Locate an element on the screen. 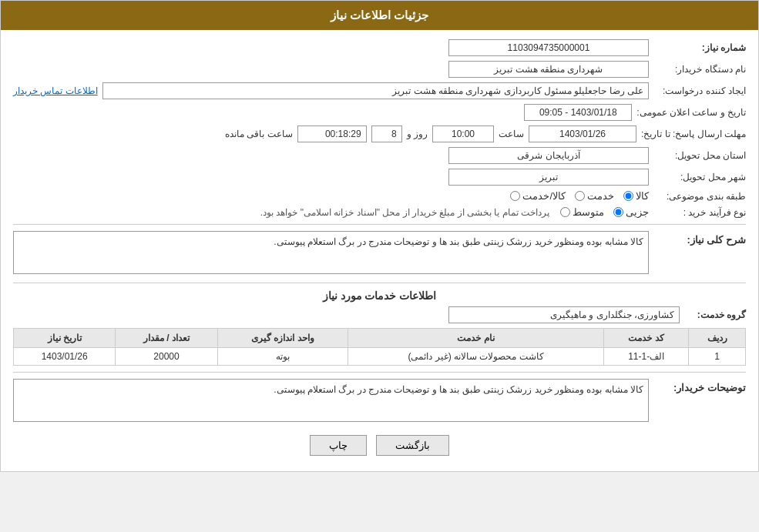 This screenshot has height=532, width=759. col-name: نام خدمت is located at coordinates (476, 339).